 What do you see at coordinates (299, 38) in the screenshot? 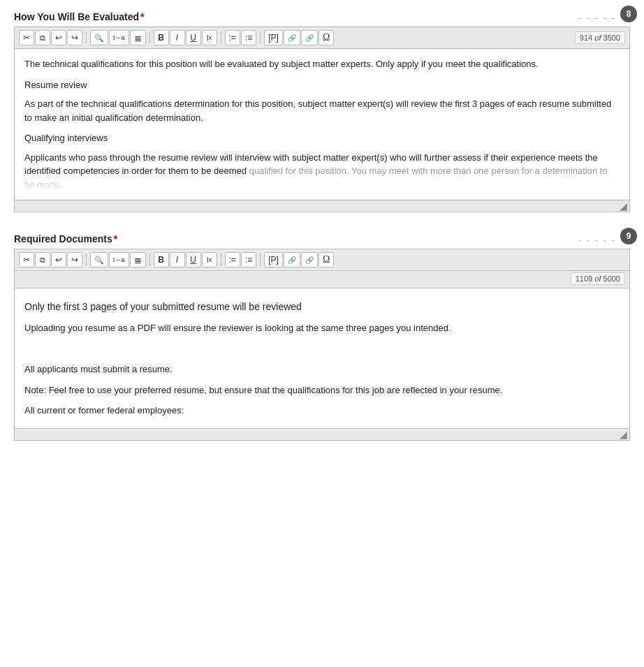
I see `toolbar-group-special-1: [P] 🔗 🔗 Ω` at bounding box center [299, 38].